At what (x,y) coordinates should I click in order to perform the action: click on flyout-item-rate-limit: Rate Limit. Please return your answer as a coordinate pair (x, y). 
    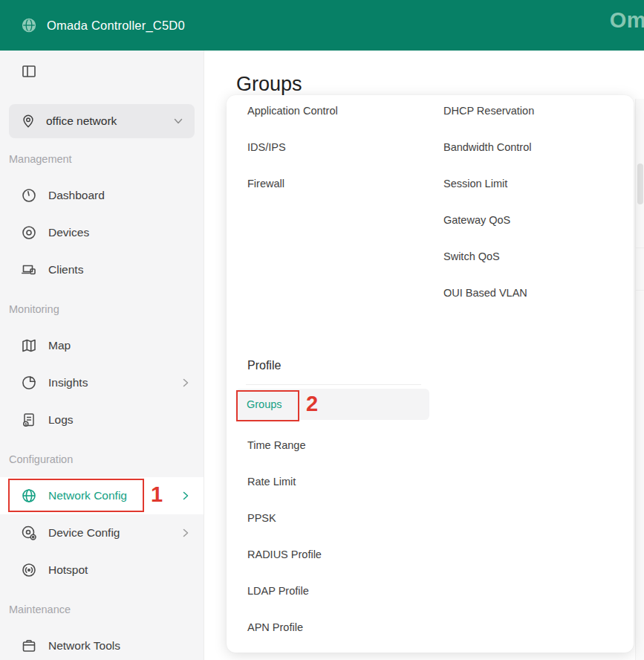
    Looking at the image, I should click on (430, 482).